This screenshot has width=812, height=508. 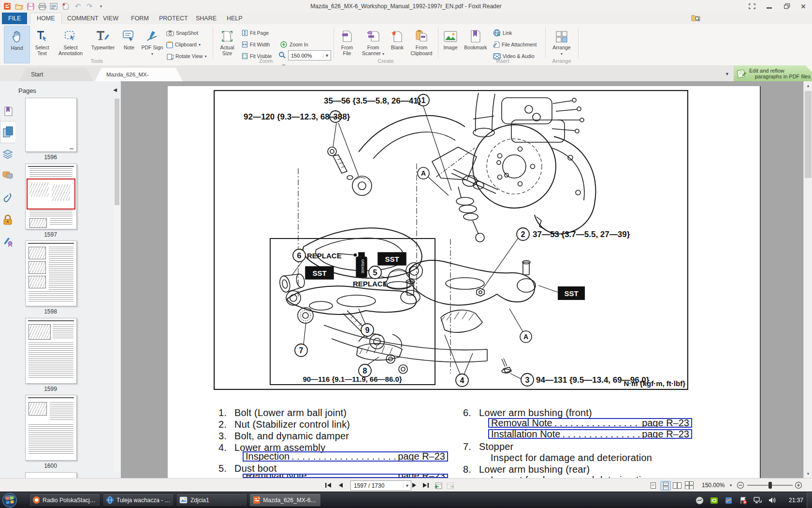 What do you see at coordinates (65, 500) in the screenshot?
I see `taskbar-button-radio: Radio PolskaStacja - ...` at bounding box center [65, 500].